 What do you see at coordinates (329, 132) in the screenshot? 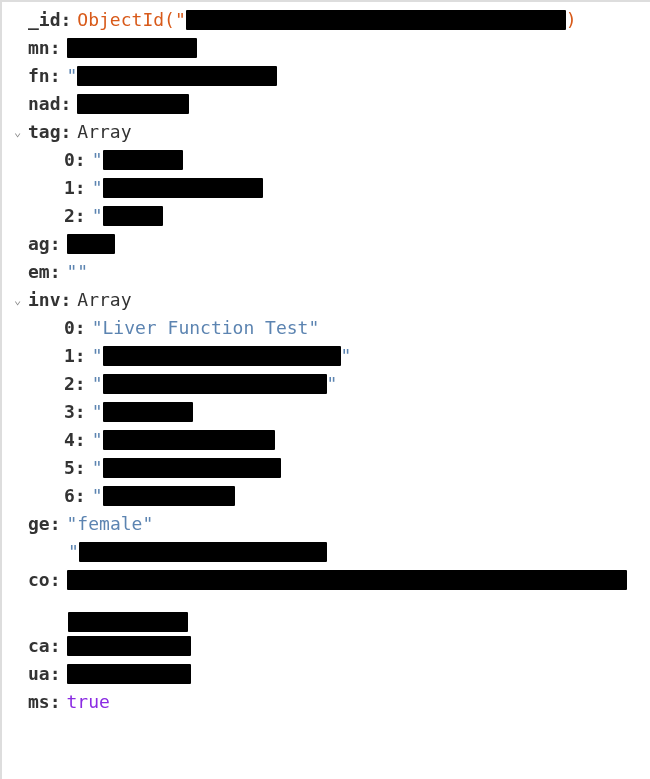
I see `field-row-tag: ⌄ tag: Array` at bounding box center [329, 132].